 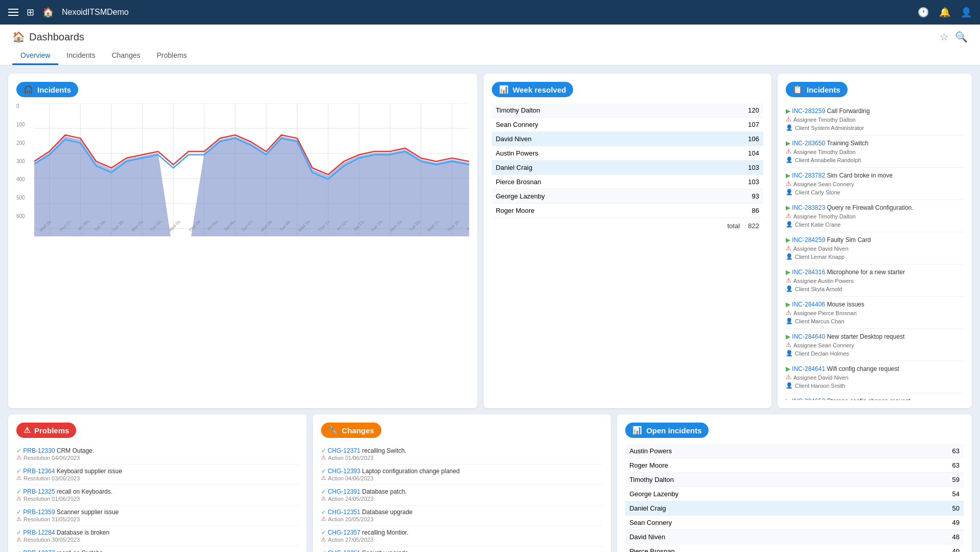 I want to click on star-icon: ☆, so click(x=944, y=37).